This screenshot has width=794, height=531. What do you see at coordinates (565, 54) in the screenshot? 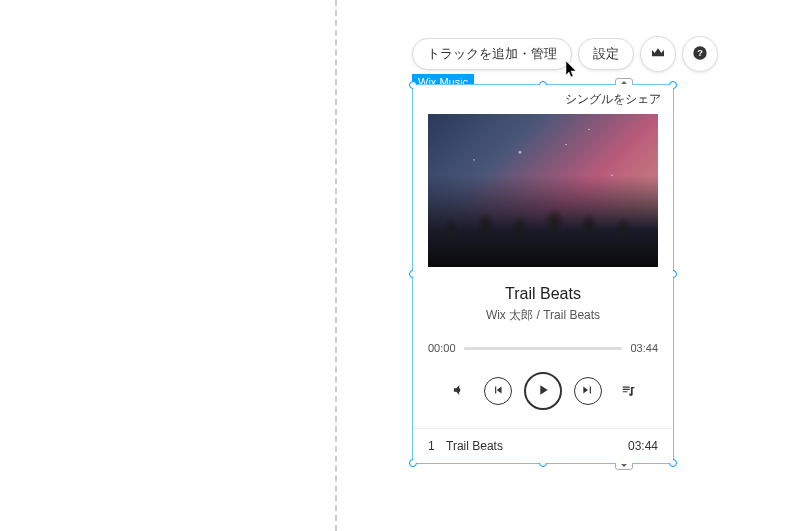
I see `widget-toolbar: トラックを追加・管理 設定 ?` at bounding box center [565, 54].